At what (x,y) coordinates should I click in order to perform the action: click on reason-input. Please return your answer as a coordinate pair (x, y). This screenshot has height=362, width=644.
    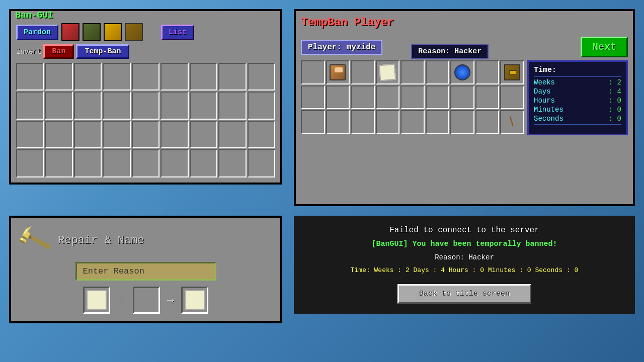
    Looking at the image, I should click on (146, 272).